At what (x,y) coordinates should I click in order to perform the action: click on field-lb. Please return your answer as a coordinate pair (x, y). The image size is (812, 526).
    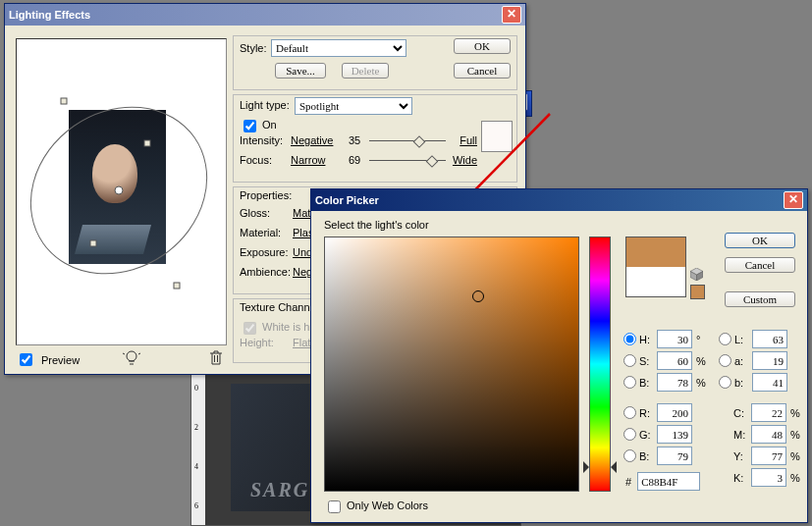
    Looking at the image, I should click on (770, 383).